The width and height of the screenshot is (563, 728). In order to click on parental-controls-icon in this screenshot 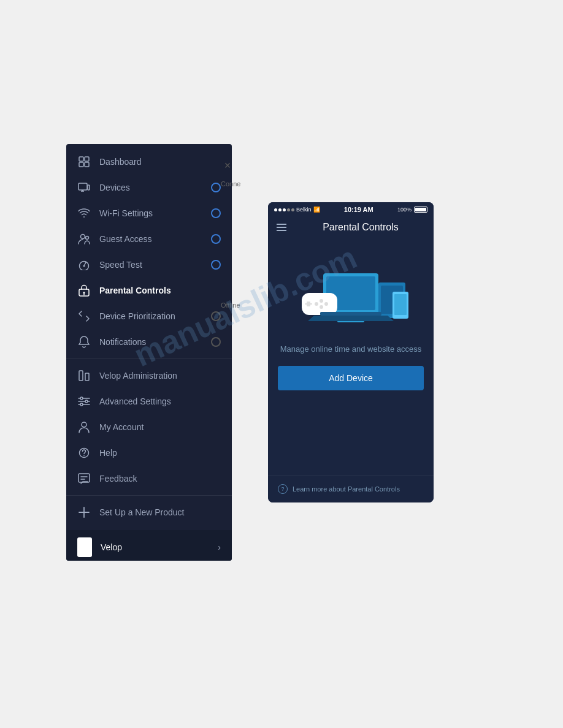, I will do `click(84, 290)`.